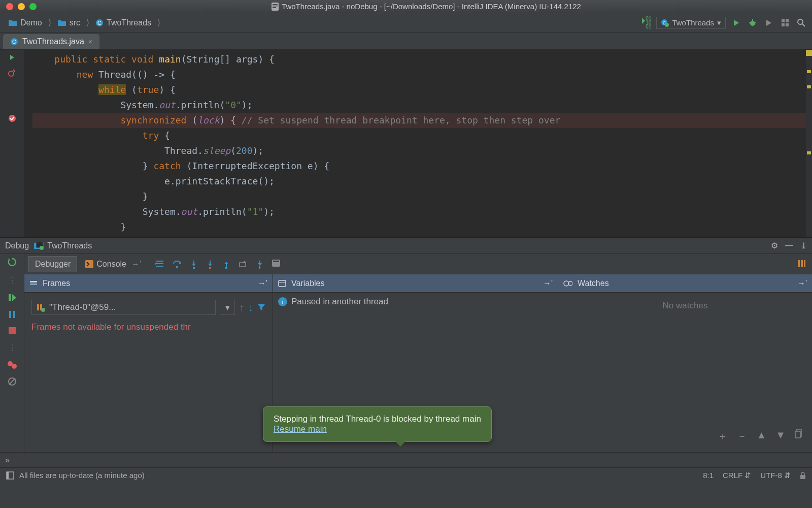 The image size is (812, 508). Describe the element at coordinates (53, 264) in the screenshot. I see `tab-debugger: Debugger` at that location.